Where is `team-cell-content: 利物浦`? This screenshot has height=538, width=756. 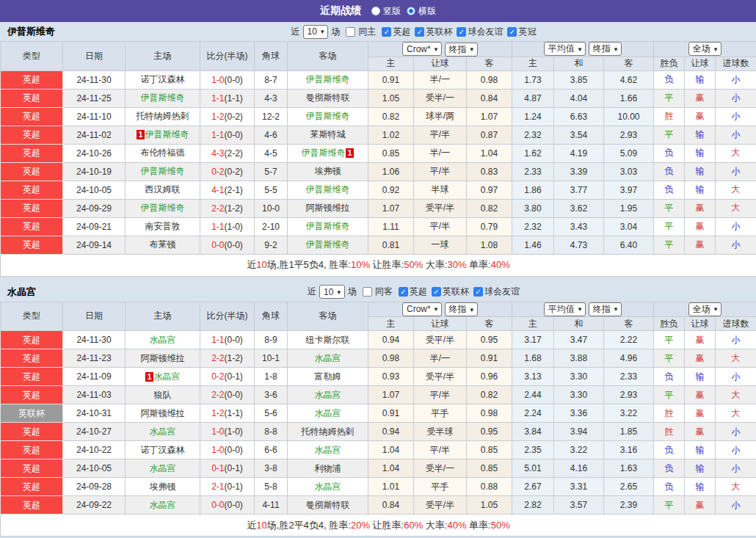
team-cell-content: 利物浦 is located at coordinates (328, 468).